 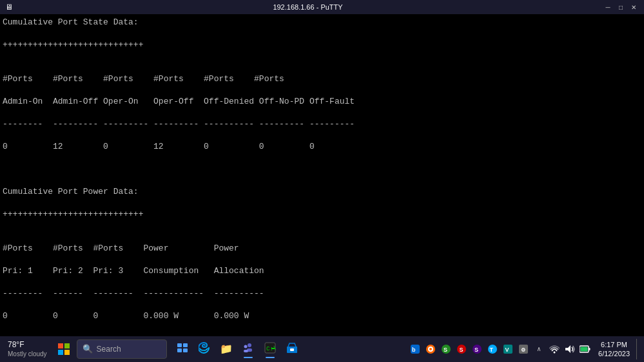 What do you see at coordinates (525, 349) in the screenshot?
I see `taskbar-right: b S S S` at bounding box center [525, 349].